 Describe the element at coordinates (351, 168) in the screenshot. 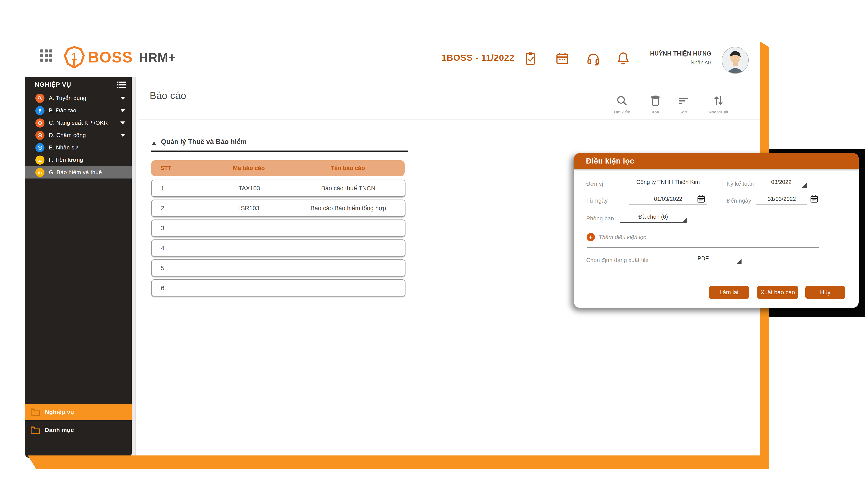

I see `col-header-name: Tên báo cáo` at that location.